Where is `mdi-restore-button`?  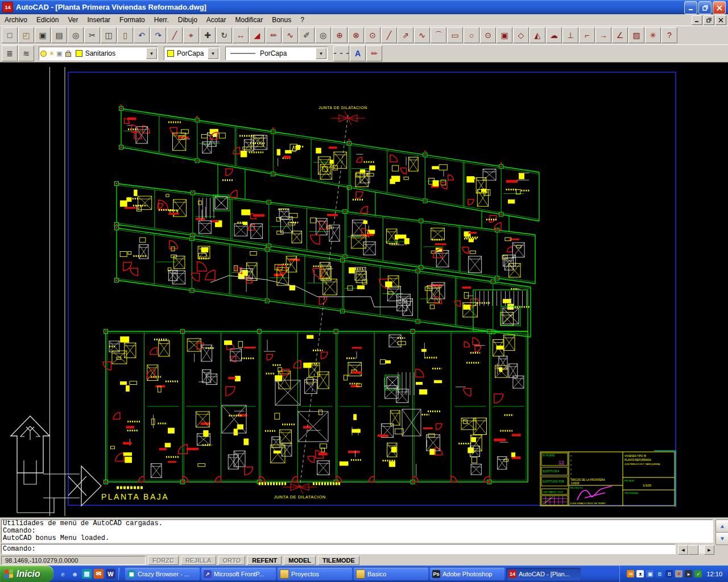
mdi-restore-button is located at coordinates (709, 20).